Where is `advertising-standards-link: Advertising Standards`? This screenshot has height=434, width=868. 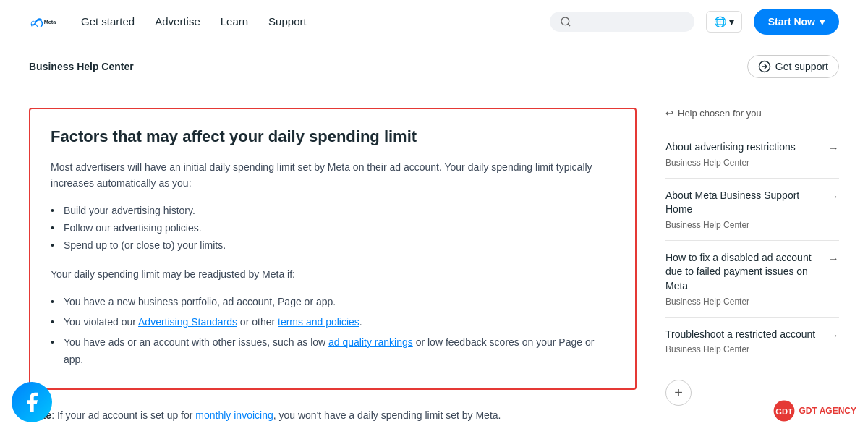 advertising-standards-link: Advertising Standards is located at coordinates (188, 322).